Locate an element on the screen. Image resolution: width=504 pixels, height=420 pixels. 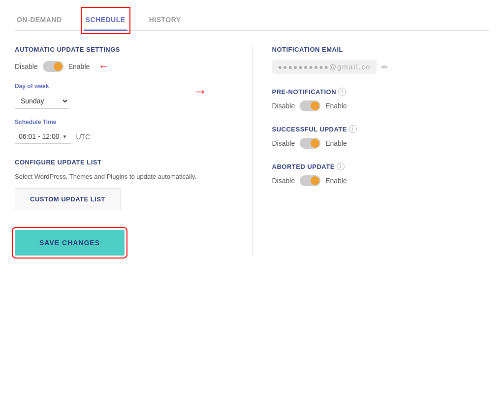
configure-title: CONFIGURE UPDATE LIST is located at coordinates (124, 162).